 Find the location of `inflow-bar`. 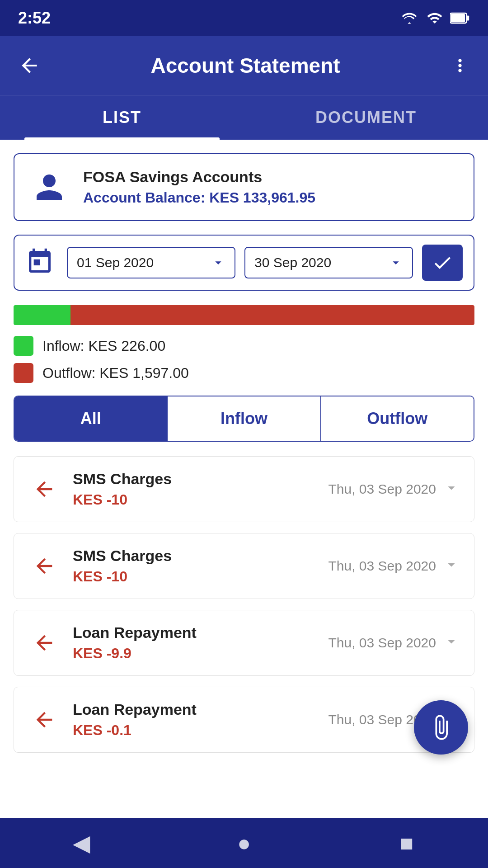

inflow-bar is located at coordinates (42, 315).